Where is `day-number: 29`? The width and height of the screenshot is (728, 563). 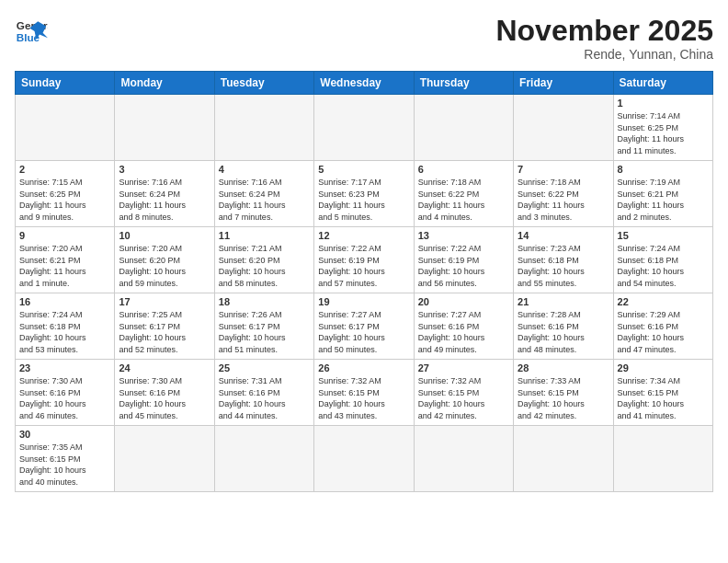 day-number: 29 is located at coordinates (664, 368).